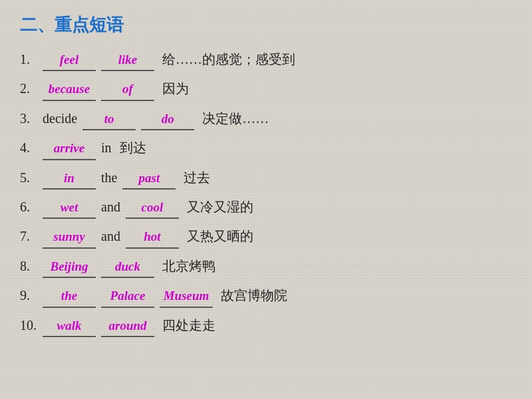 Image resolution: width=532 pixels, height=399 pixels. What do you see at coordinates (60, 118) in the screenshot?
I see `static-word: decide` at bounding box center [60, 118].